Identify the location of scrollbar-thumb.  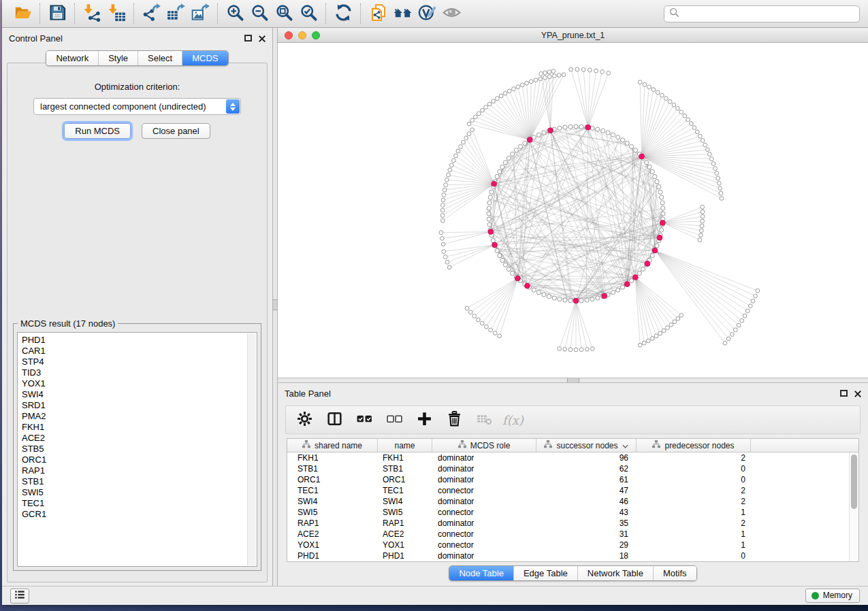
(854, 482).